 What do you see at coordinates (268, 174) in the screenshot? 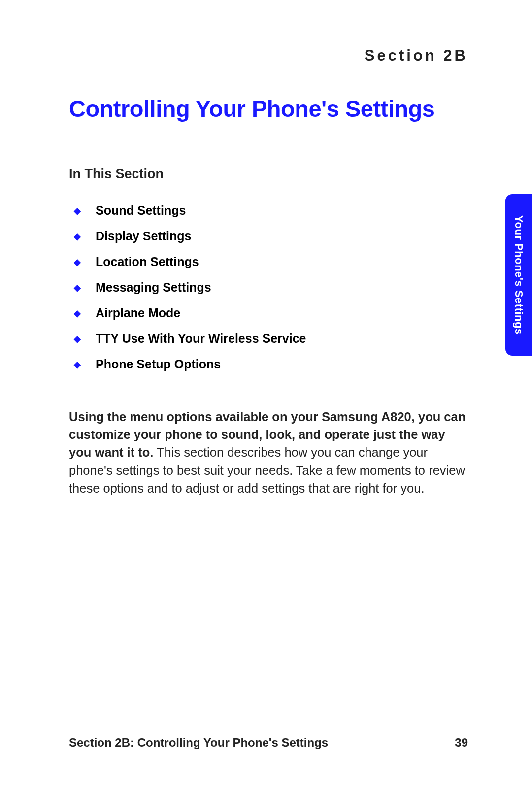
I see `in-this-section-heading: In This Section` at bounding box center [268, 174].